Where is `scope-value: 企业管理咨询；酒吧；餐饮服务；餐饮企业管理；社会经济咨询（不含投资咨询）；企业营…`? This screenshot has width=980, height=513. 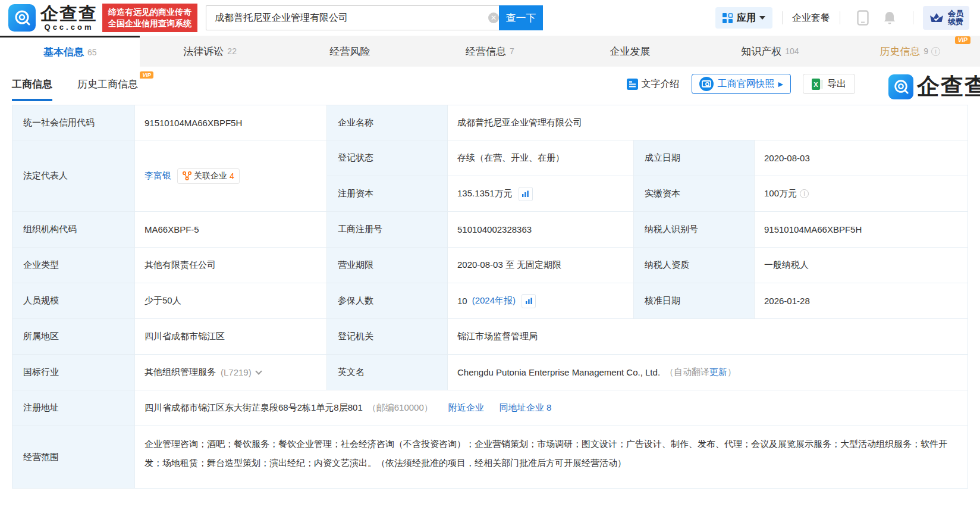
scope-value: 企业管理咨询；酒吧；餐饮服务；餐饮企业管理；社会经济咨询（不含投资咨询）；企业营… is located at coordinates (551, 457).